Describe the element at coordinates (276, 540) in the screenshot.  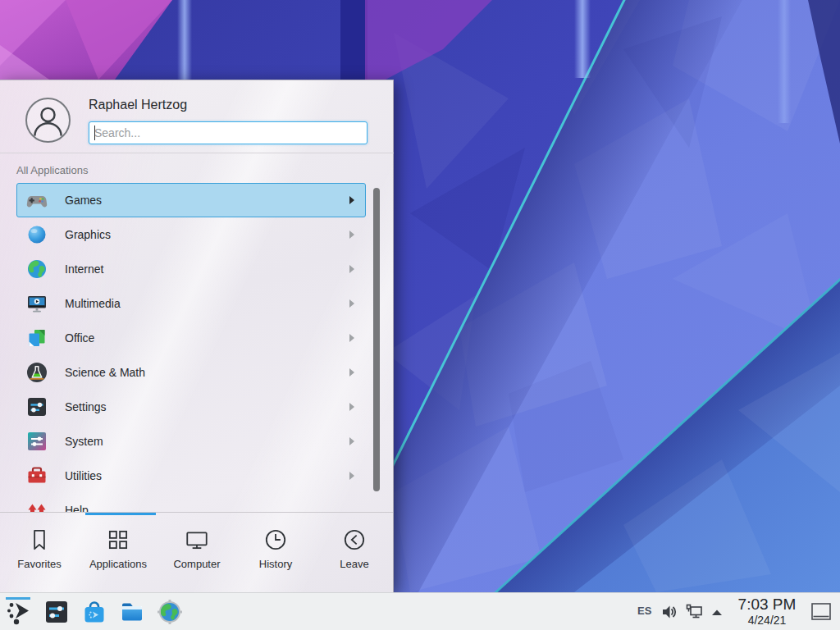
I see `history-icon` at that location.